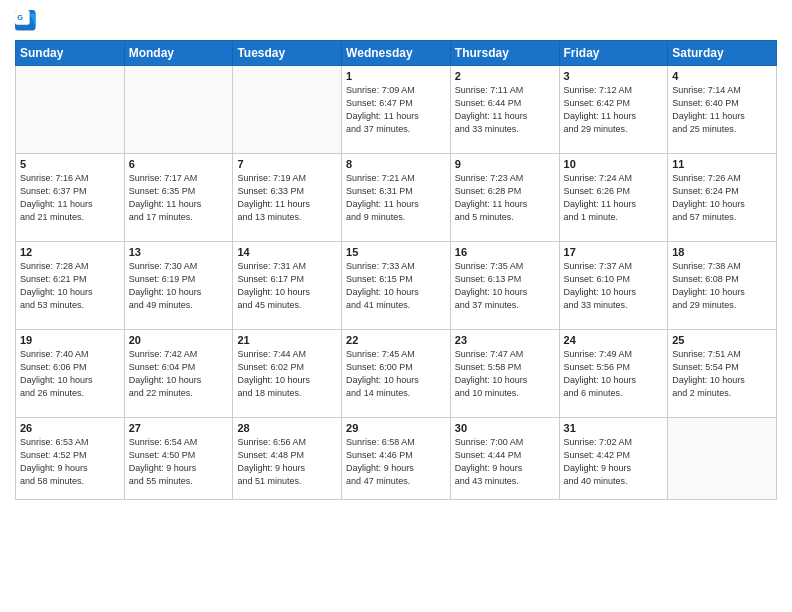  What do you see at coordinates (70, 428) in the screenshot?
I see `day-number: 26` at bounding box center [70, 428].